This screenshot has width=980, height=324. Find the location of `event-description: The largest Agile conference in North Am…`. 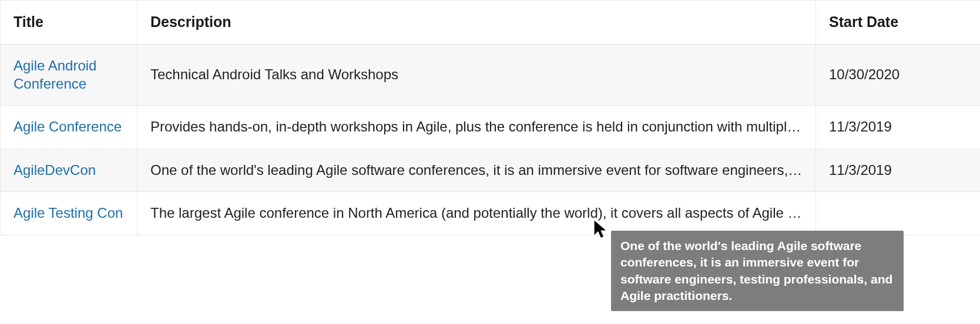

event-description: The largest Agile conference in North Am… is located at coordinates (477, 214).